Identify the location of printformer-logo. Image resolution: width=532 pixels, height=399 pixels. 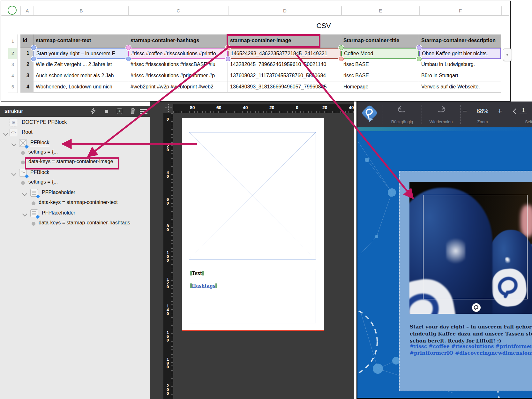
(370, 114).